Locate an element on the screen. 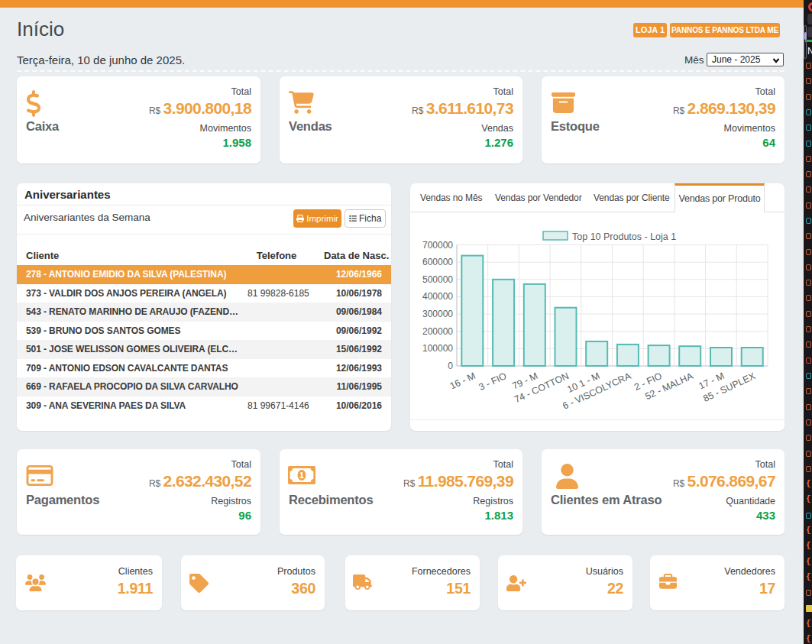 Image resolution: width=812 pixels, height=644 pixels. svg-text: 200000 is located at coordinates (438, 332).